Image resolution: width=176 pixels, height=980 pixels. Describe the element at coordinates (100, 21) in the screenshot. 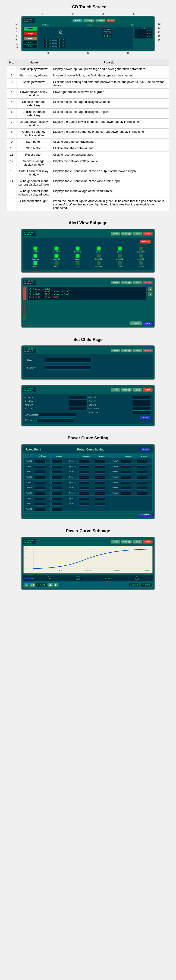

I see `nav-curve: Curve` at that location.